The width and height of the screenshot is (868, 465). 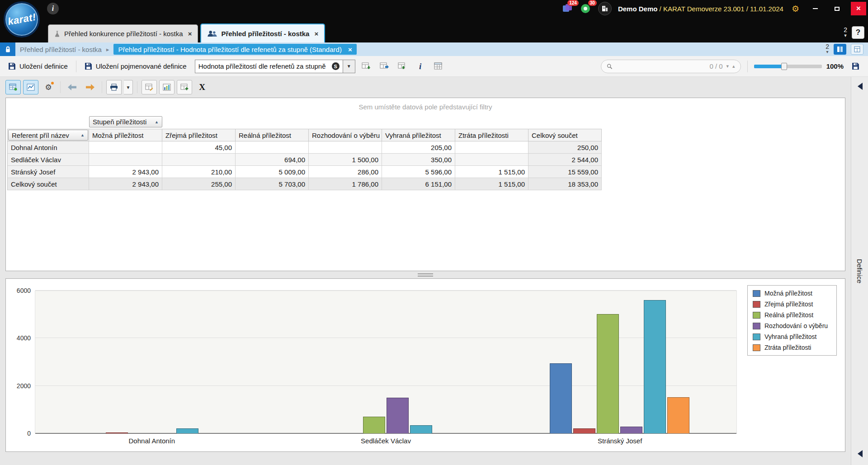 I want to click on pivot-cell: 5 703,00, so click(x=272, y=184).